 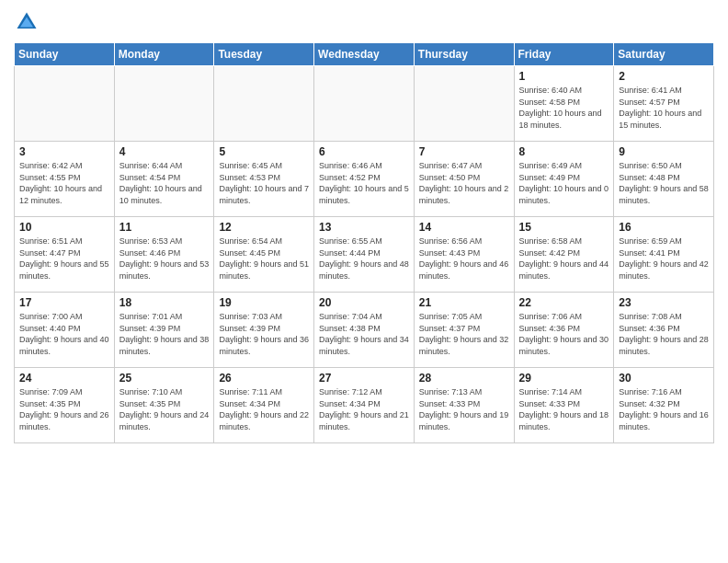 What do you see at coordinates (464, 334) in the screenshot?
I see `day-info: Sunrise: 7:05 AM Sunset: 4:37 PM Dayligh…` at bounding box center [464, 334].